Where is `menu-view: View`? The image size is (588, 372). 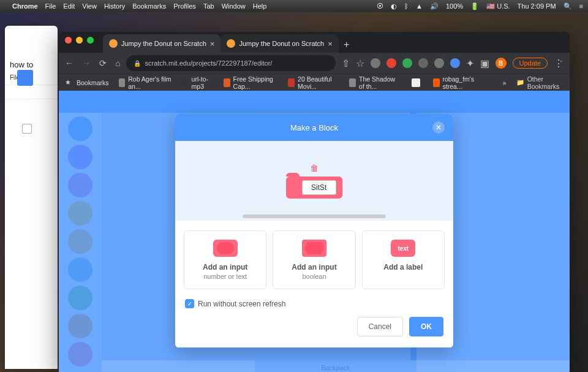 menu-view: View is located at coordinates (89, 6).